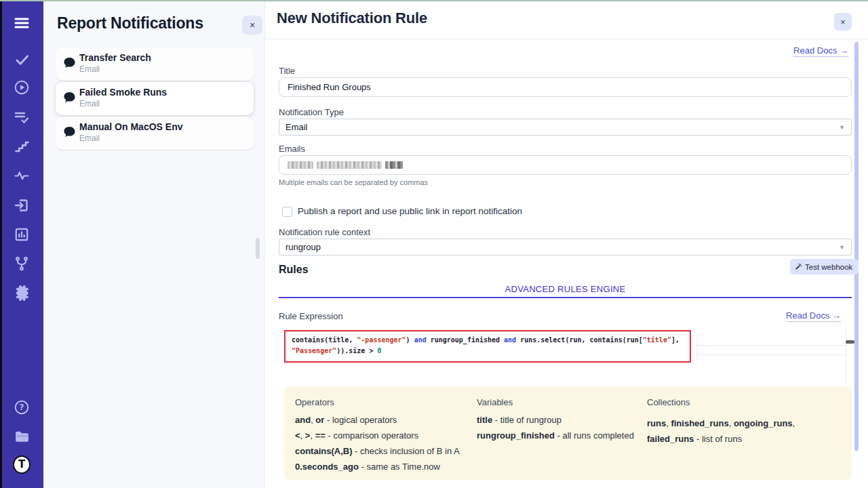 This screenshot has width=868, height=488. What do you see at coordinates (566, 87) in the screenshot?
I see `title-input` at bounding box center [566, 87].